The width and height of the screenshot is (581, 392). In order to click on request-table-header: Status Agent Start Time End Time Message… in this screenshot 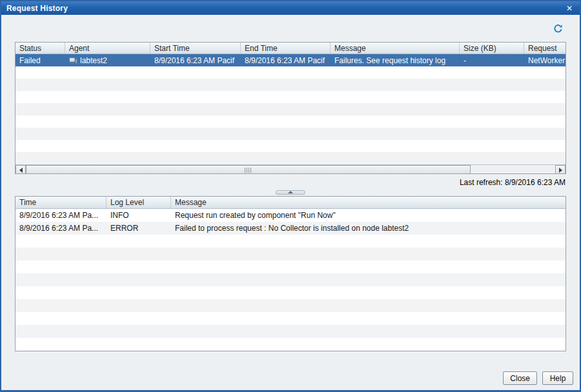, I will do `click(290, 48)`.